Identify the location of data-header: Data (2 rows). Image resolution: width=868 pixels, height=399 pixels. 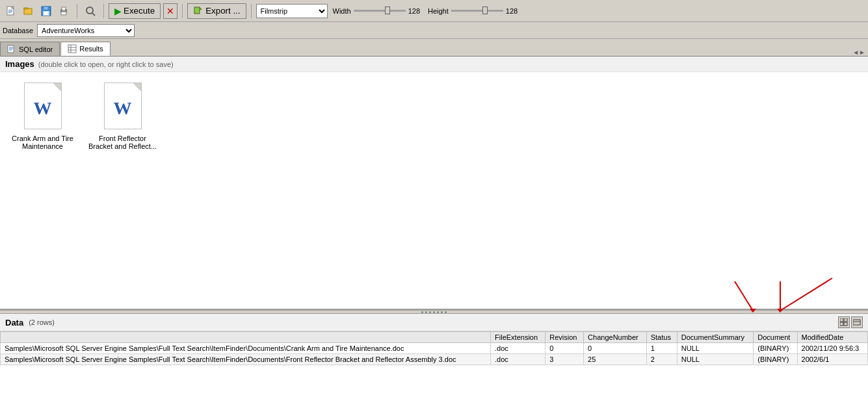
(434, 322).